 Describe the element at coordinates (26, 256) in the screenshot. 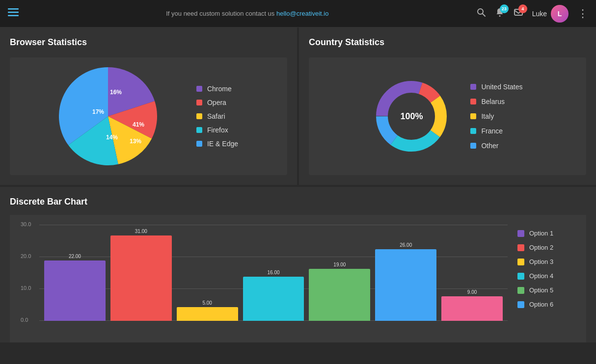

I see `grid-label-20: 20.0` at that location.